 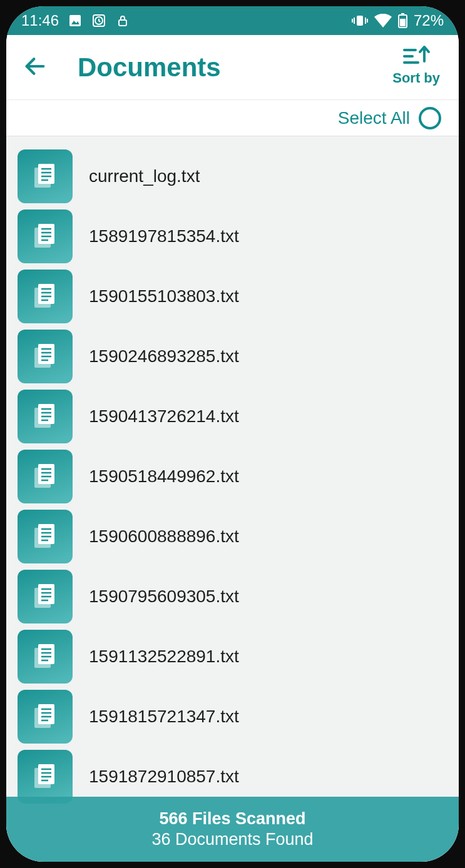 I want to click on file-name: 1591815721347.txt, so click(x=164, y=717).